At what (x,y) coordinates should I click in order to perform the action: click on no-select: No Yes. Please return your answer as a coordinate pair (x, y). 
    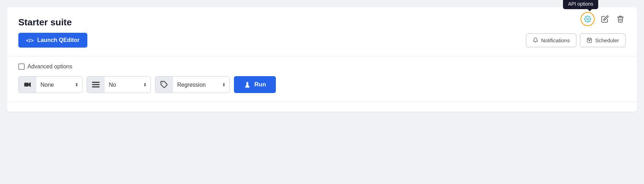
    Looking at the image, I should click on (128, 85).